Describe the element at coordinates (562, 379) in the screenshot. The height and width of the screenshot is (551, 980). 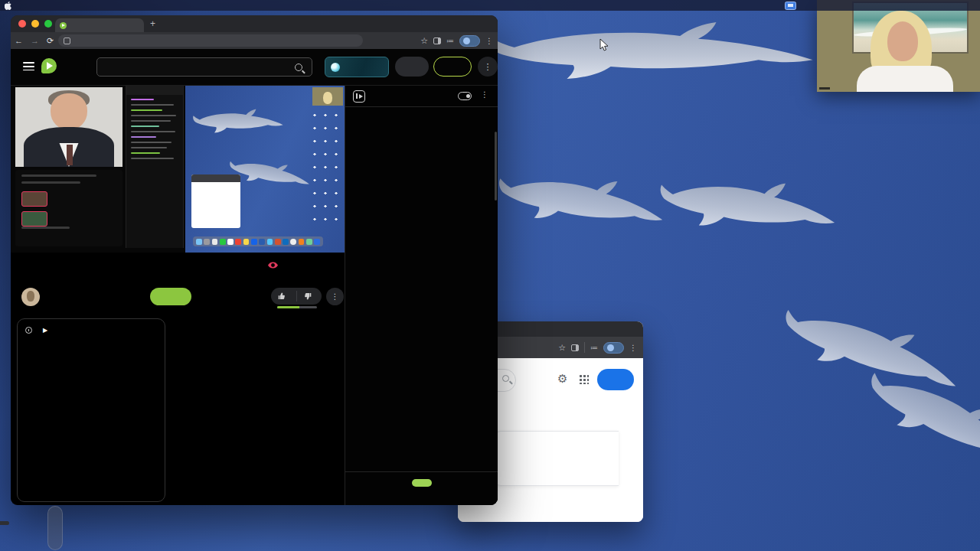
I see `gear-icon: ⚙` at that location.